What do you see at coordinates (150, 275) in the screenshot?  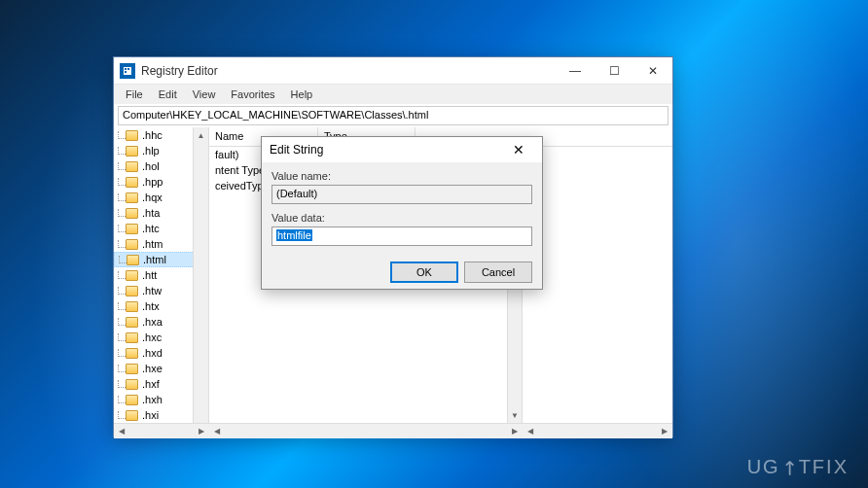 I see `tree-item-label: .htt` at bounding box center [150, 275].